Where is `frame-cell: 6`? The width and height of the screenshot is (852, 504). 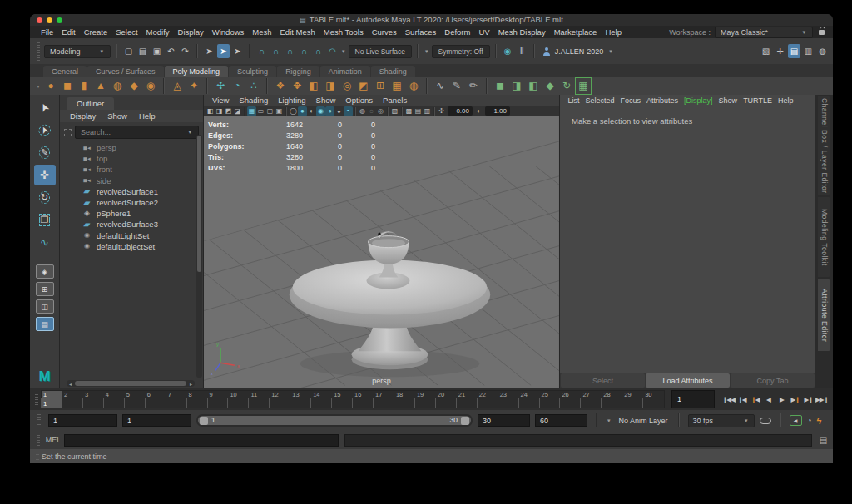
frame-cell: 6 is located at coordinates (156, 399).